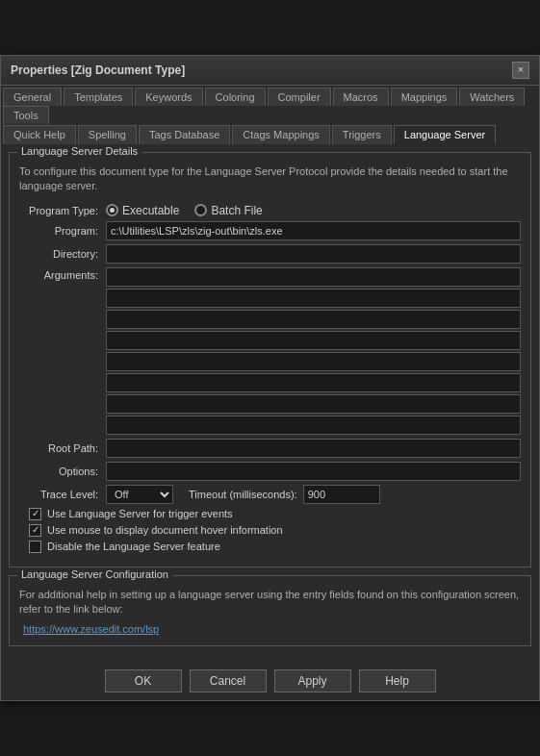  What do you see at coordinates (521, 70) in the screenshot?
I see `close-button: ×` at bounding box center [521, 70].